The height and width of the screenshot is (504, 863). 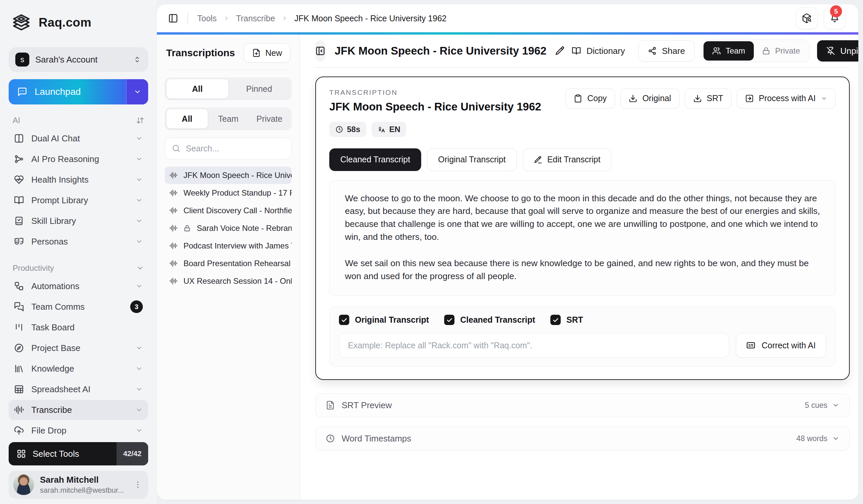 I want to click on sort-icon, so click(x=140, y=120).